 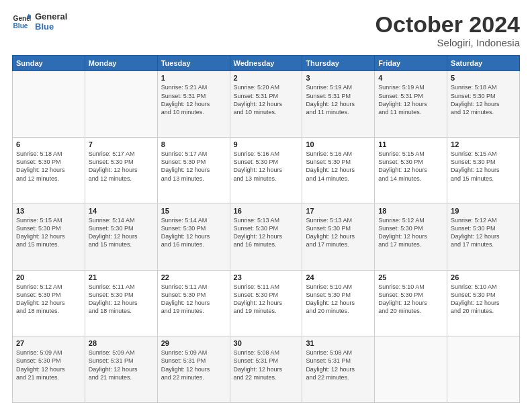 What do you see at coordinates (121, 304) in the screenshot?
I see `day-cell: 21Sunrise: 5:11 AM Sunset: 5:30 PM Dayli…` at bounding box center [121, 304].